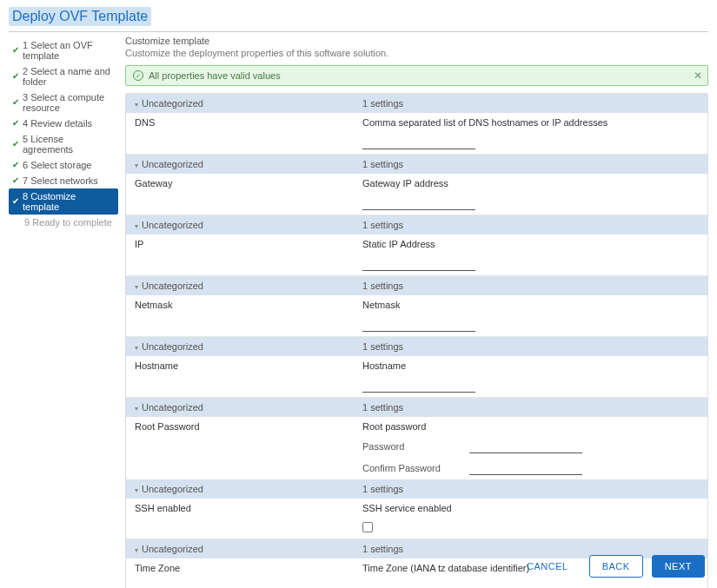 The image size is (717, 588). I want to click on step-4: ✔4 Review details, so click(63, 123).